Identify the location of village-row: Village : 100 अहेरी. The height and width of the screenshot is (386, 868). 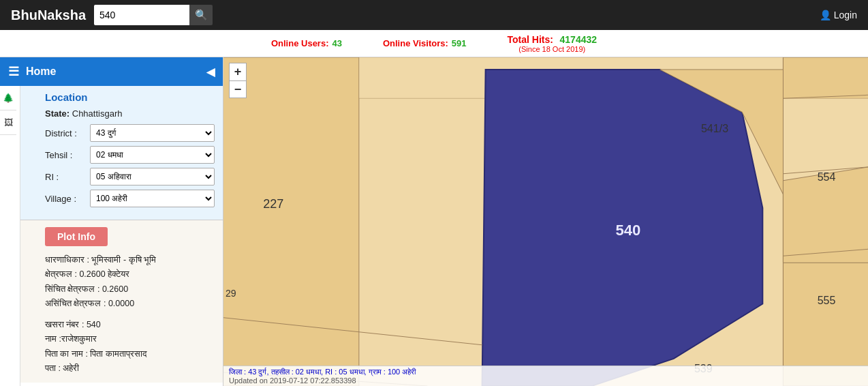
(129, 198).